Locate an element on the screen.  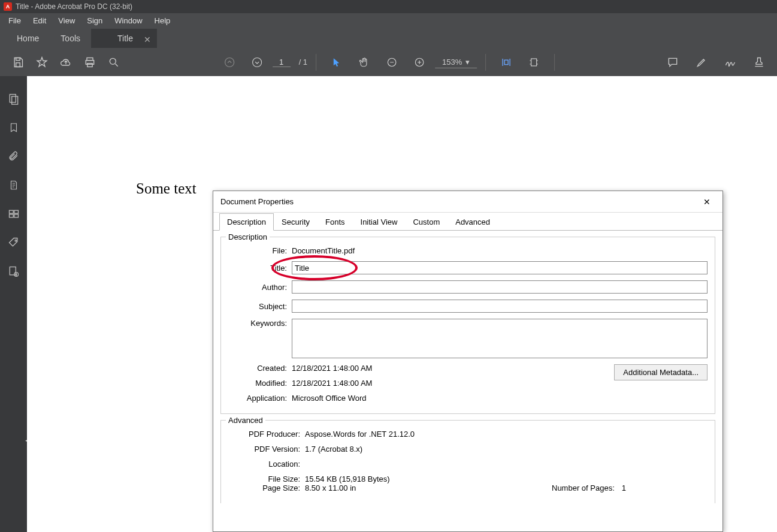
menu-help: Help is located at coordinates (163, 20).